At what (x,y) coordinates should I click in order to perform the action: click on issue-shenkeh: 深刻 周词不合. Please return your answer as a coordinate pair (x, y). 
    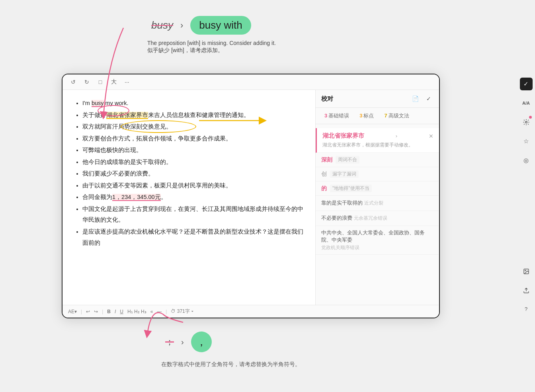
    Looking at the image, I should click on (377, 160).